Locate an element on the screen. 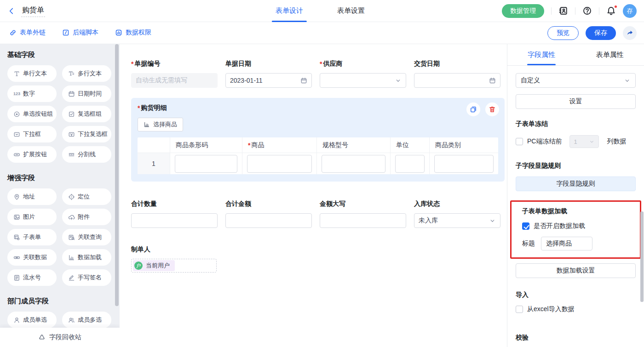 The image size is (644, 347). field-total-amount: 合计金额 is located at coordinates (269, 214).